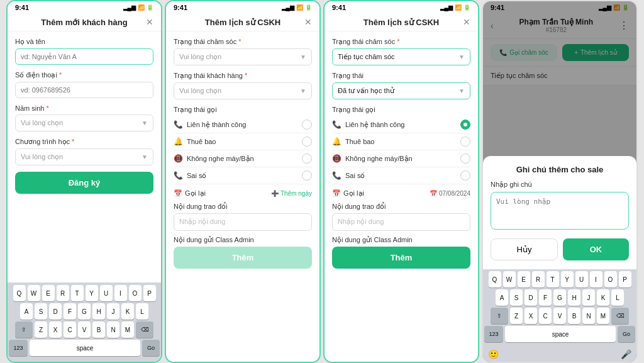  What do you see at coordinates (611, 279) in the screenshot?
I see `mkey-o: O` at bounding box center [611, 279].